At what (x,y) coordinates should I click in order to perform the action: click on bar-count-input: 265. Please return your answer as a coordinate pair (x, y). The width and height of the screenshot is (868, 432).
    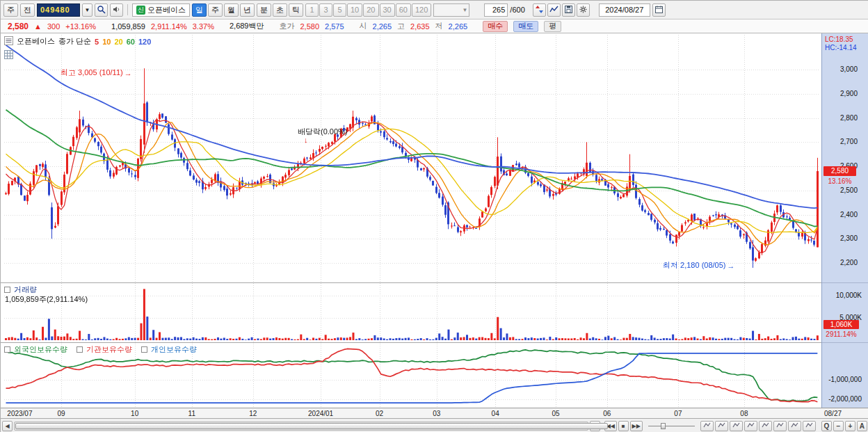
    Looking at the image, I should click on (496, 10).